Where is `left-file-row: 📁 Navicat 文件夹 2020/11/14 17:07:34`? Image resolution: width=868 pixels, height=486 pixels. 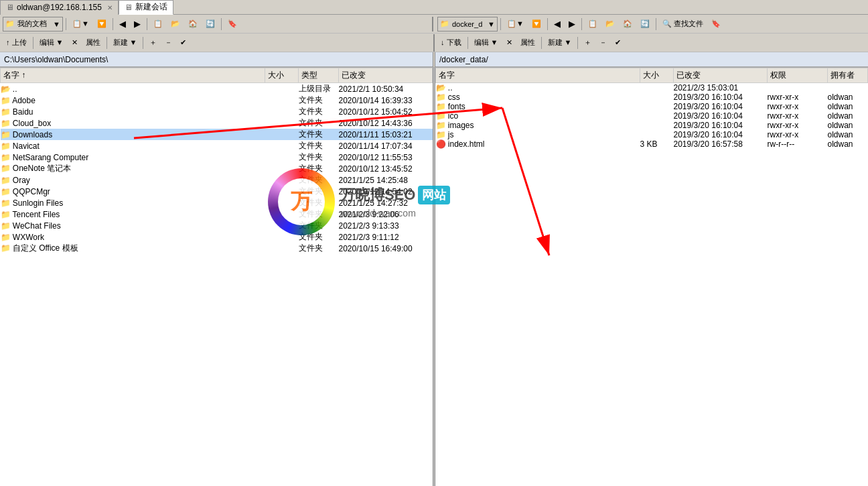
left-file-row: 📁 Navicat 文件夹 2020/11/14 17:07:34 is located at coordinates (217, 146).